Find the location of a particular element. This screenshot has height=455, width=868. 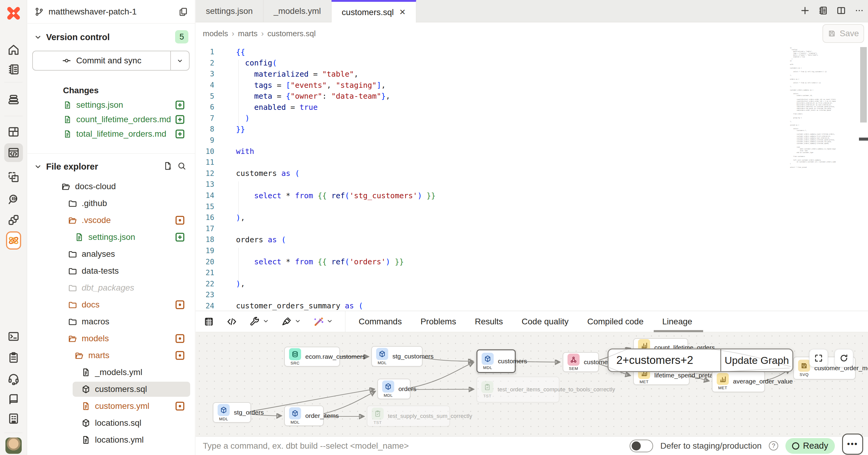

more-actions-button: ••• is located at coordinates (852, 444).